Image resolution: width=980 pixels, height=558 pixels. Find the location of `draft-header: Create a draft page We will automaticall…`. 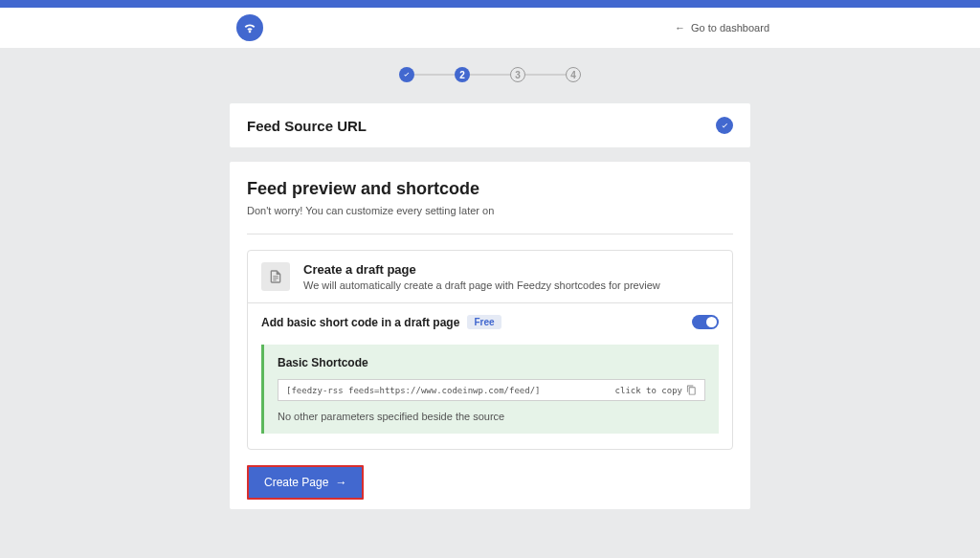

draft-header: Create a draft page We will automaticall… is located at coordinates (490, 278).